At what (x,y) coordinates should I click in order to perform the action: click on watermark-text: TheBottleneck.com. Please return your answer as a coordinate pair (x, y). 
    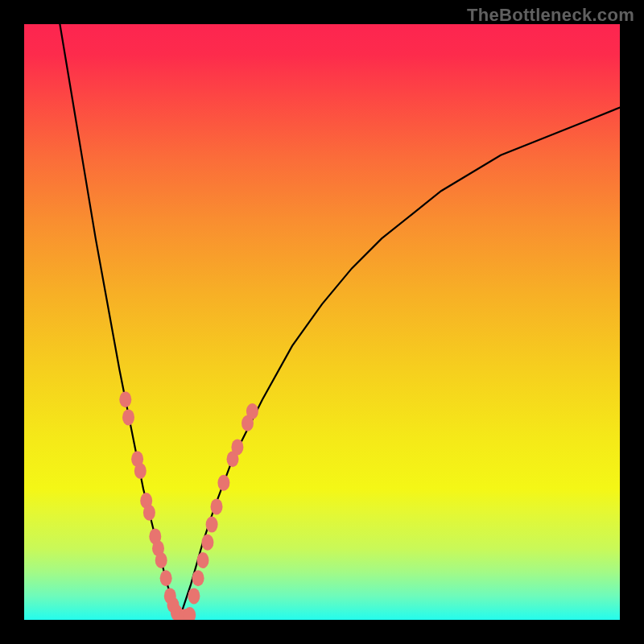
    Looking at the image, I should click on (551, 15).